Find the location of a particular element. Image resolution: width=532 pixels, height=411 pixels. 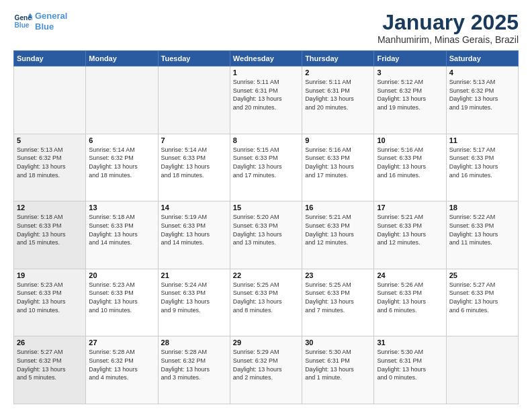

day-number: 23 is located at coordinates (338, 275).